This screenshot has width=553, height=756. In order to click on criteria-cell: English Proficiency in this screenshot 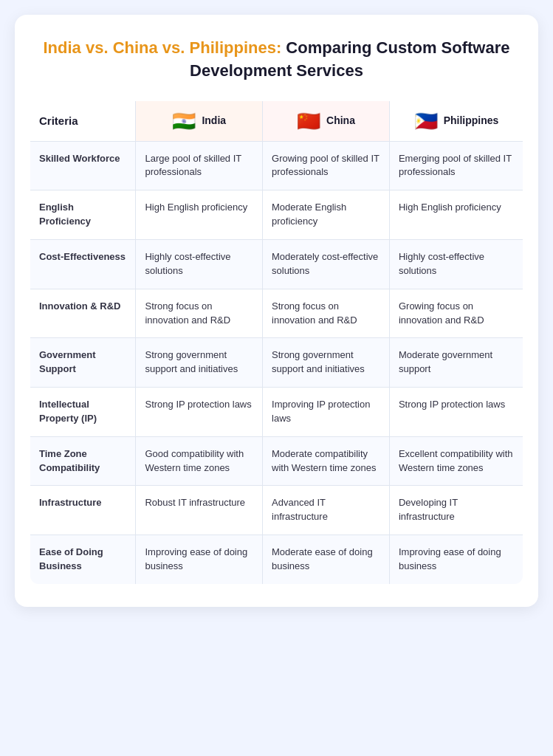, I will do `click(83, 216)`.